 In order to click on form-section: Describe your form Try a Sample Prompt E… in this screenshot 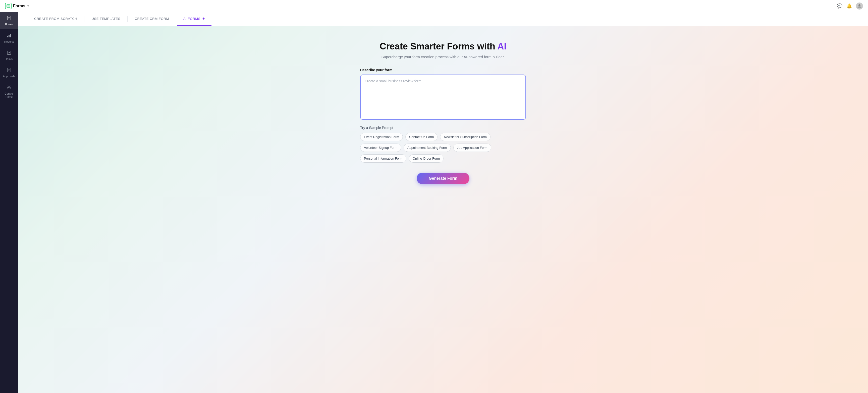, I will do `click(443, 126)`.